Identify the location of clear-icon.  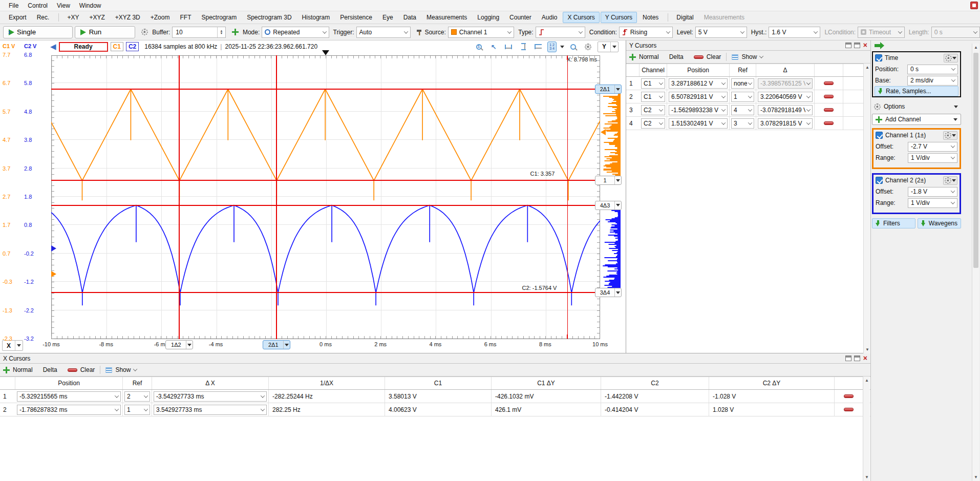
(698, 57).